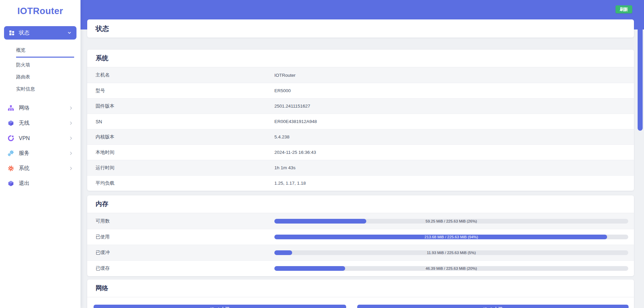 This screenshot has height=308, width=644. Describe the element at coordinates (451, 221) in the screenshot. I see `progress-label: 59.25 MiB / 225.63 MiB (26%)` at that location.